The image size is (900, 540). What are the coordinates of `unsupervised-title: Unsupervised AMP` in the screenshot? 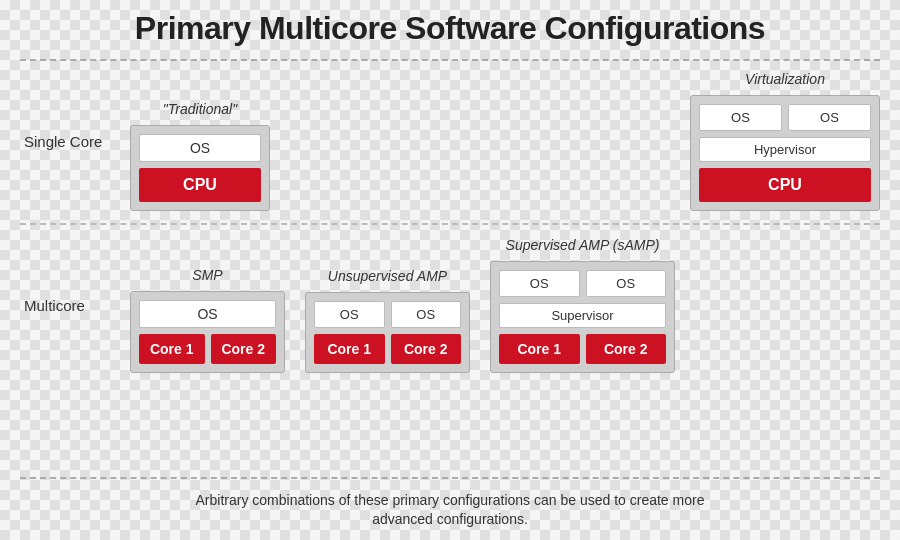 It's located at (388, 276).